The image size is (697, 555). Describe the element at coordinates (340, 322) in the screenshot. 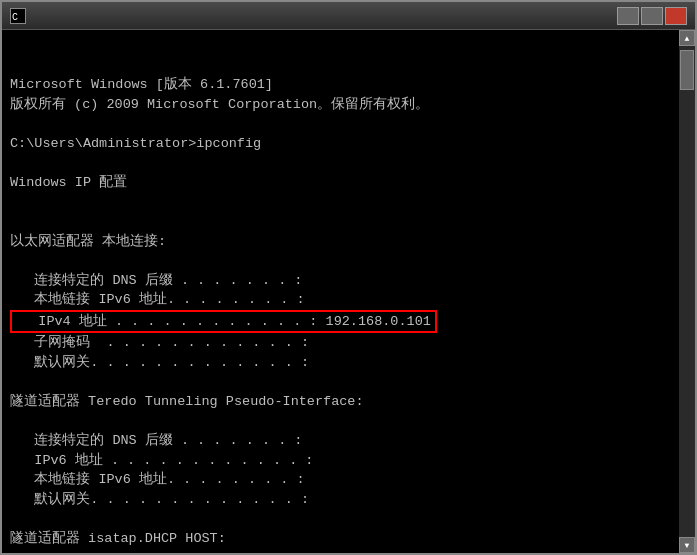

I see `terminal-line: IPv4 地址 . . . . . . . . . . . . : 192.16…` at that location.